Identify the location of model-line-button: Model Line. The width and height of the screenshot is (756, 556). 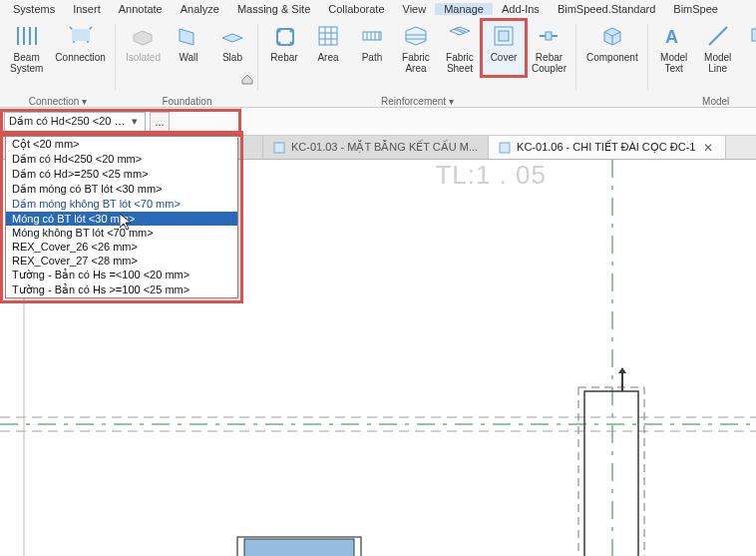
(718, 48).